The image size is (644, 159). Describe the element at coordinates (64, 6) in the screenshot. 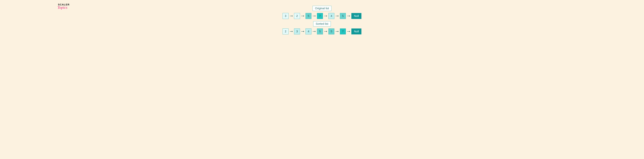

I see `scaler-topics-logo: SCALER Topics` at that location.